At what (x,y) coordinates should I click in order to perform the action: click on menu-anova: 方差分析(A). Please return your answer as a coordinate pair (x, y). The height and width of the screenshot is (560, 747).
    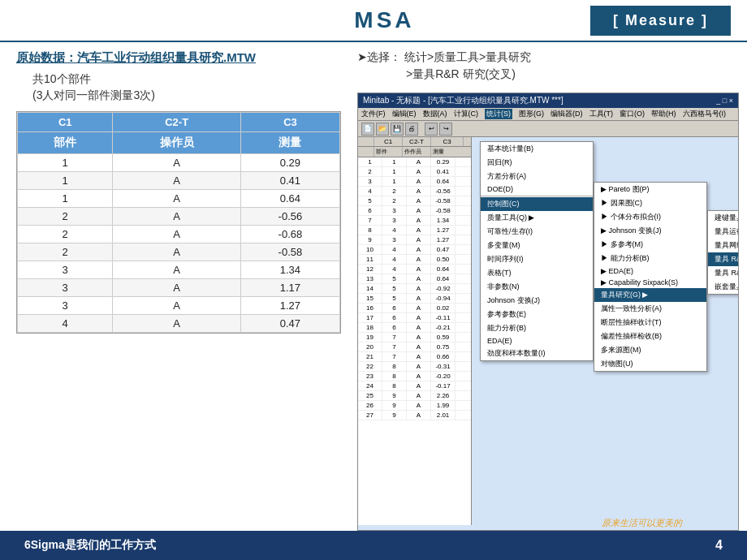
    Looking at the image, I should click on (537, 177).